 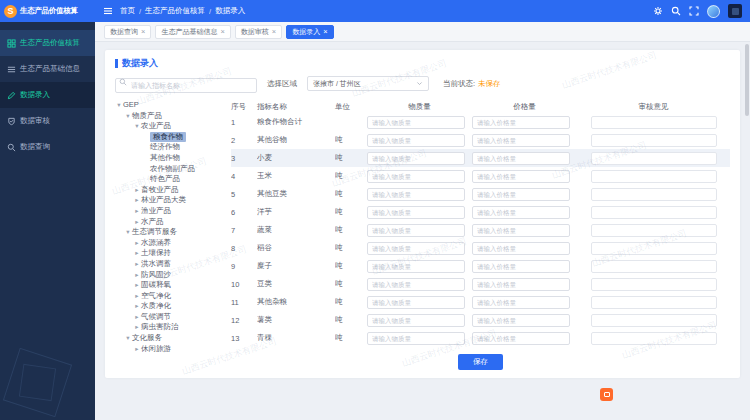 What do you see at coordinates (169, 254) in the screenshot?
I see `tree-node: ▸土壤保持` at bounding box center [169, 254].